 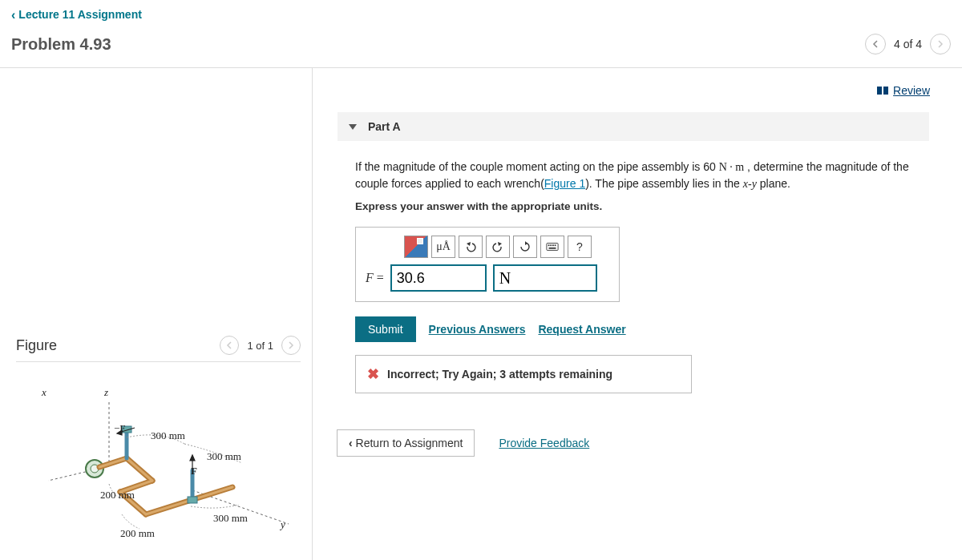 What do you see at coordinates (77, 14) in the screenshot?
I see `back-to-assignment-link: Lecture 11 Assignment` at bounding box center [77, 14].